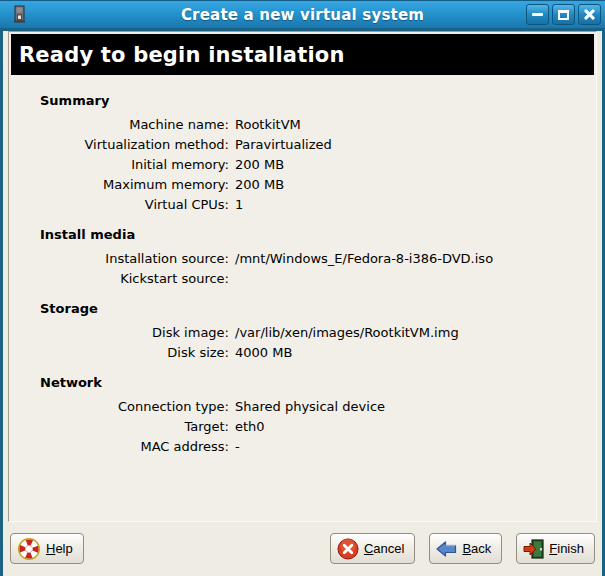  I want to click on window-title: Create a new virtual system, so click(302, 15).